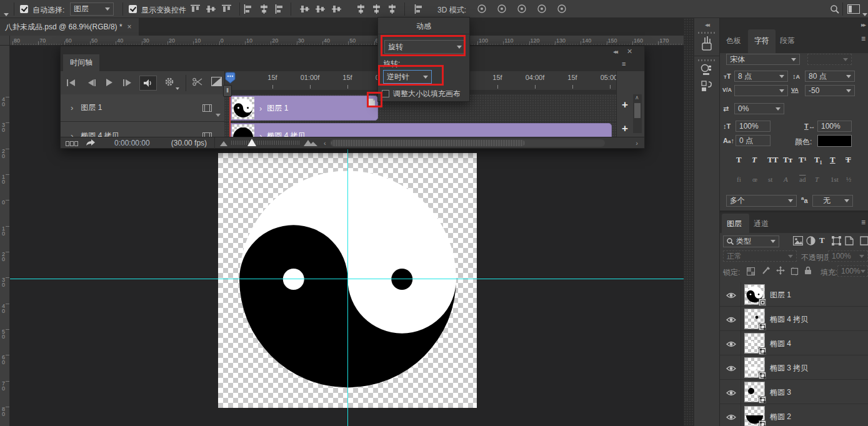  Describe the element at coordinates (751, 241) in the screenshot. I see `layer-filter-dropdown: 类型` at that location.